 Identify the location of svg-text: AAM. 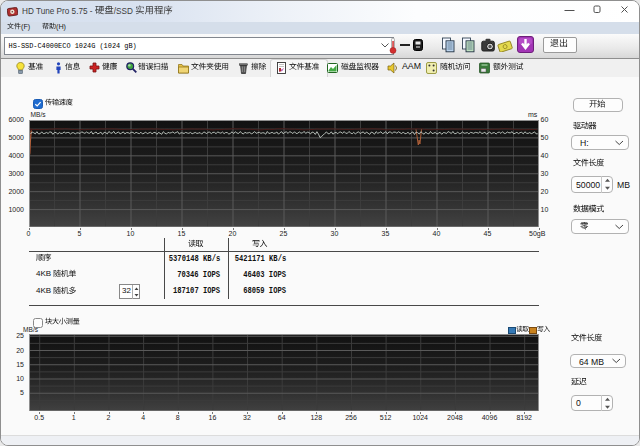
(412, 66).